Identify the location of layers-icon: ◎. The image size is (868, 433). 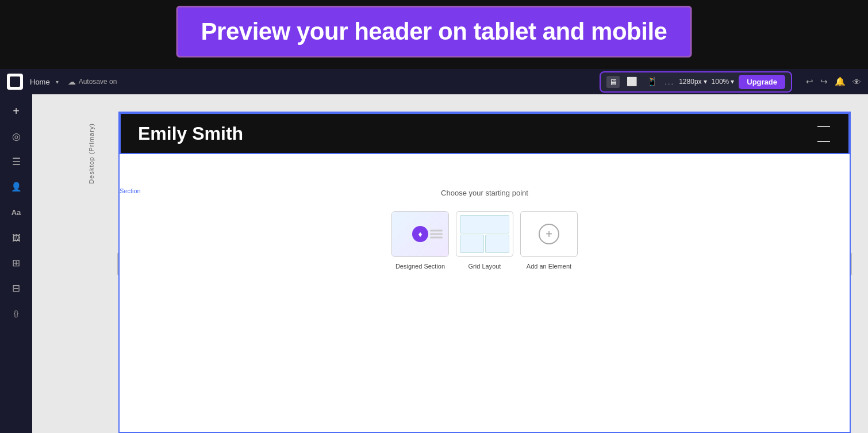
(16, 137).